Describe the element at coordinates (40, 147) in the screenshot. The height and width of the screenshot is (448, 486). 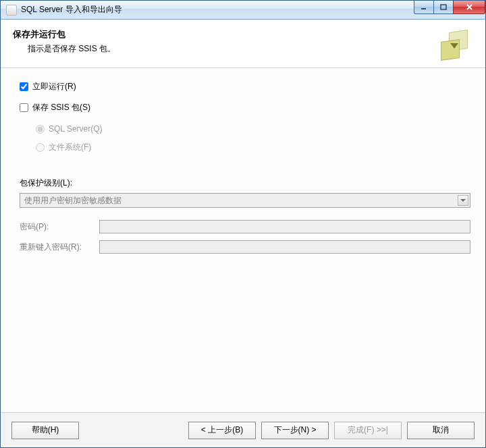
I see `target-filesystem-radio` at that location.